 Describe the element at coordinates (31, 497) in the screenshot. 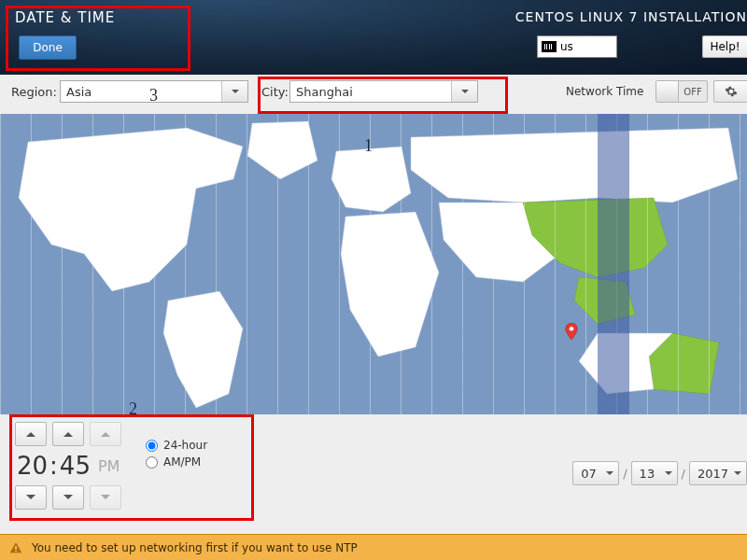

I see `hours-down-button` at that location.